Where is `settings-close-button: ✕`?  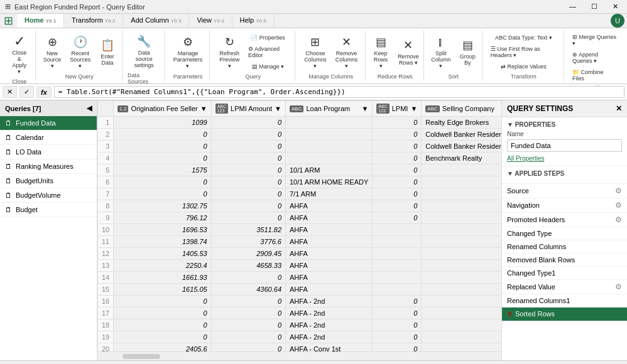 settings-close-button: ✕ is located at coordinates (619, 109).